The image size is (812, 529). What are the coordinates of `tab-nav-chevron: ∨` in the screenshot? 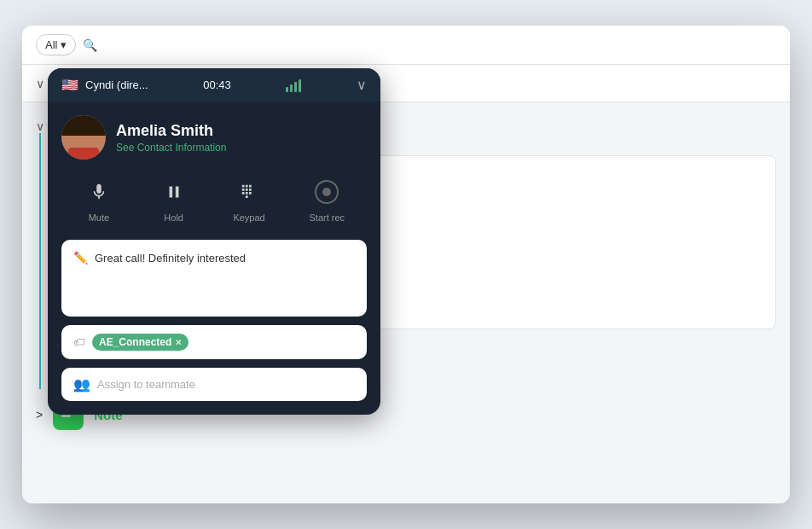 It's located at (40, 84).